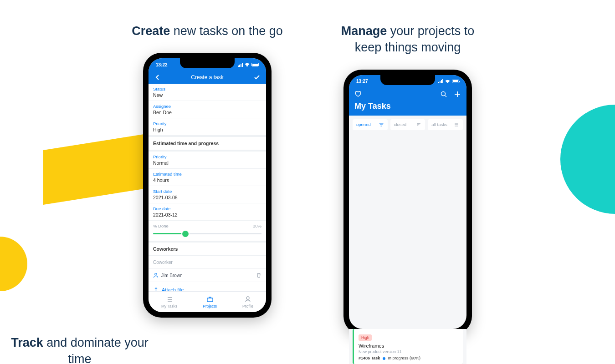 This screenshot has height=364, width=615. I want to click on search-icon, so click(444, 94).